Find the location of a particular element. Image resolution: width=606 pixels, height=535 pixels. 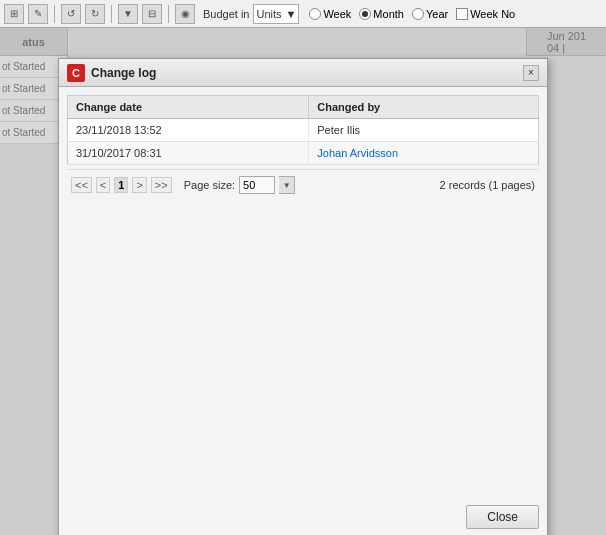

close-button: Close is located at coordinates (502, 517).